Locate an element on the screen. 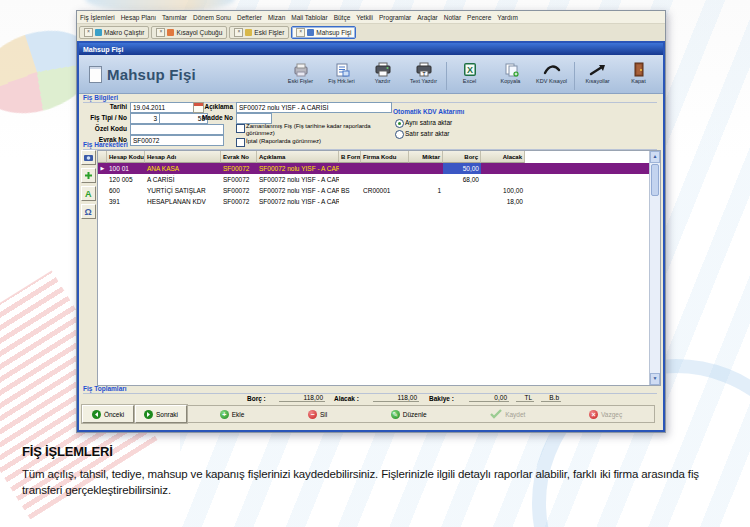 Image resolution: width=750 pixels, height=527 pixels. scrollbar-thumb is located at coordinates (655, 180).